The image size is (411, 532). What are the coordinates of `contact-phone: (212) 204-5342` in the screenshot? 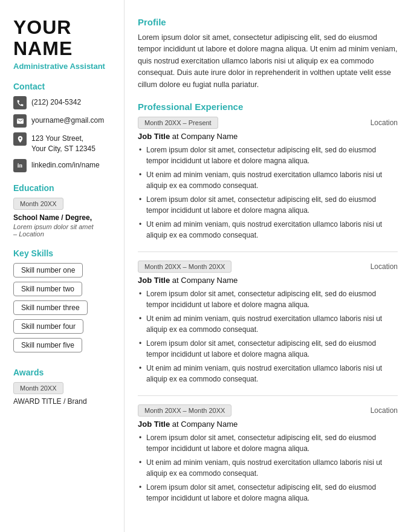 It's located at (63, 103).